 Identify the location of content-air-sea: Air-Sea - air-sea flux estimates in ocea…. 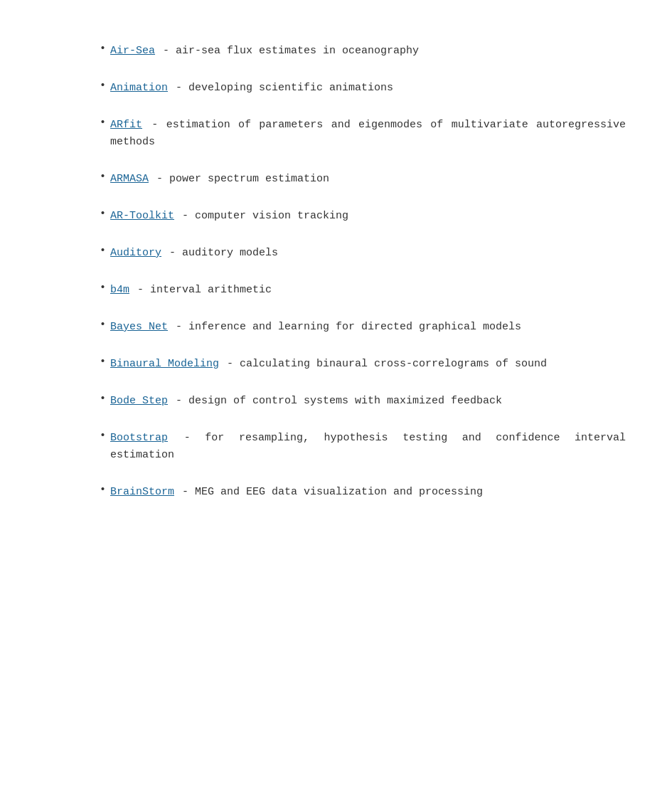
(265, 51).